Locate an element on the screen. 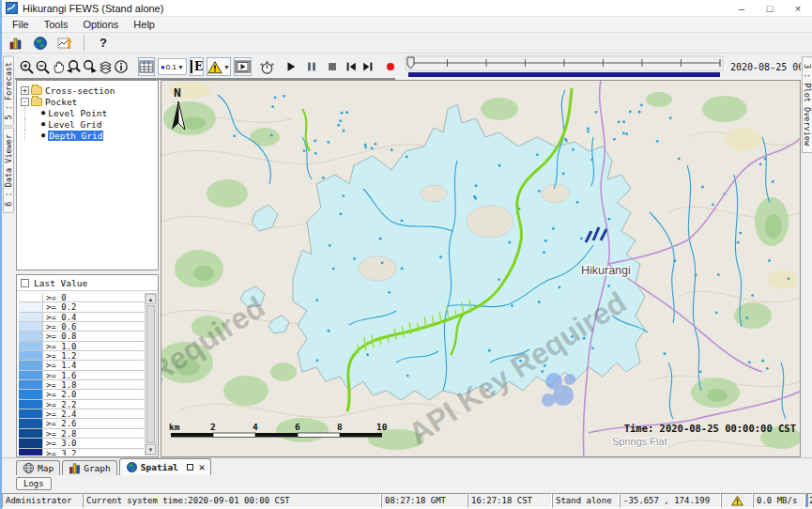  tree-node-pocket: -Pocket is located at coordinates (87, 101).